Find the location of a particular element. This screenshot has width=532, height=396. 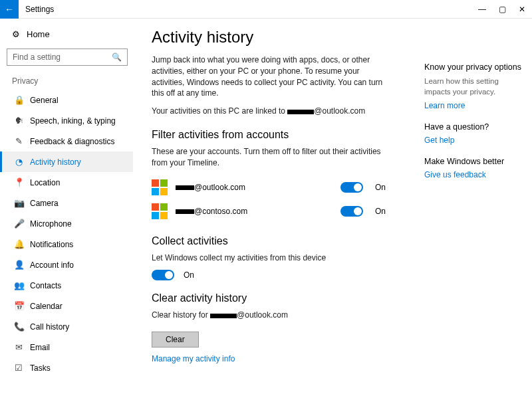

clear-button: Clear is located at coordinates (176, 340).